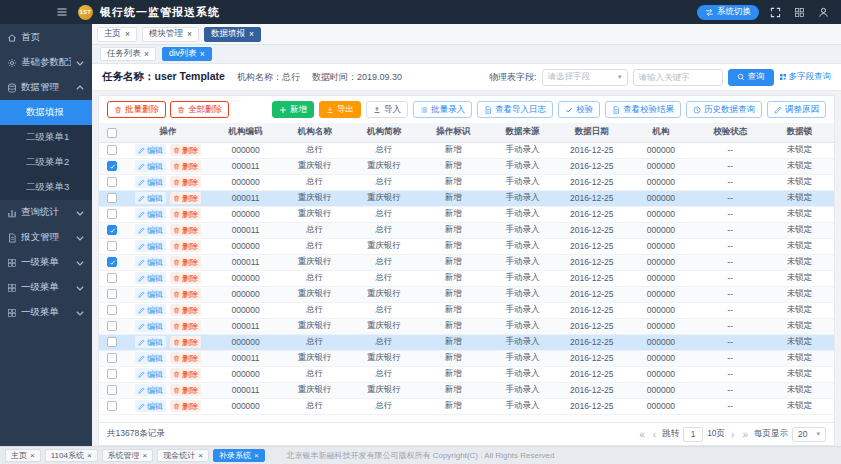 Image resolution: width=841 pixels, height=464 pixels. I want to click on user-icon, so click(823, 12).